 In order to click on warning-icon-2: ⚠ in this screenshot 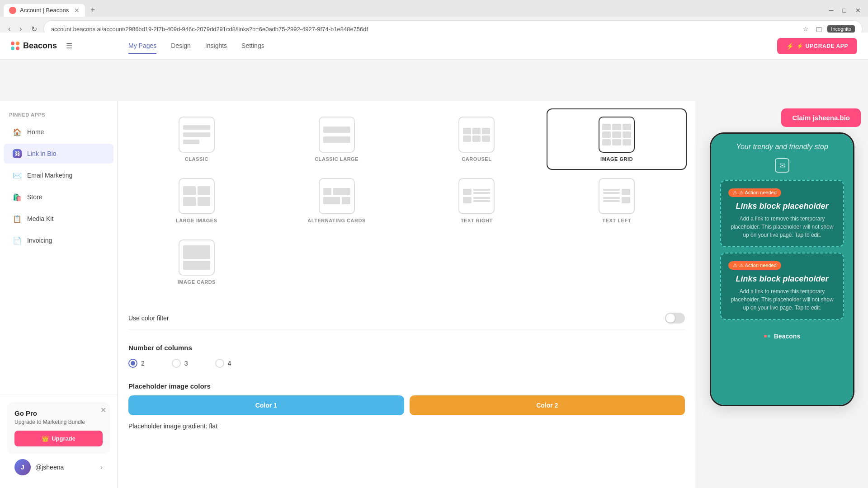, I will do `click(735, 266)`.